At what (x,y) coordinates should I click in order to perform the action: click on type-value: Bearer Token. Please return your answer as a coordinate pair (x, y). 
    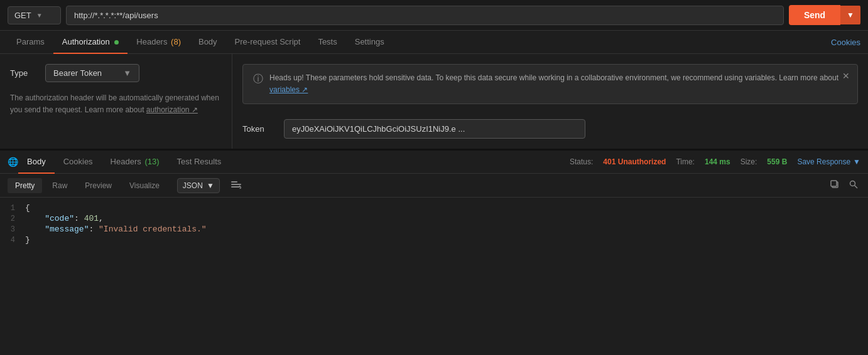
    Looking at the image, I should click on (78, 73).